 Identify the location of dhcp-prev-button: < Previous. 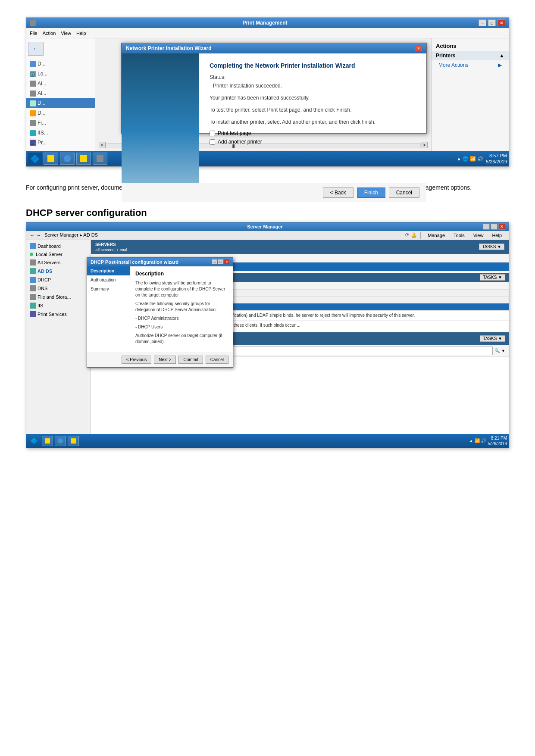
(137, 359).